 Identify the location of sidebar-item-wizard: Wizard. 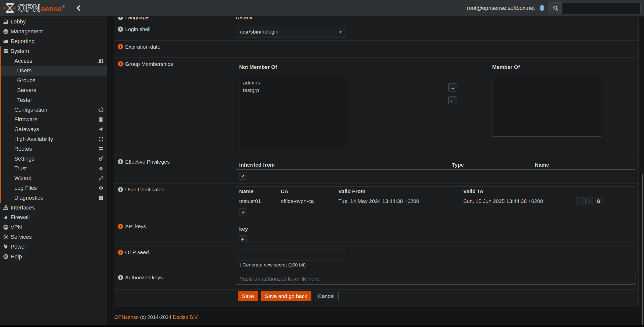
(53, 179).